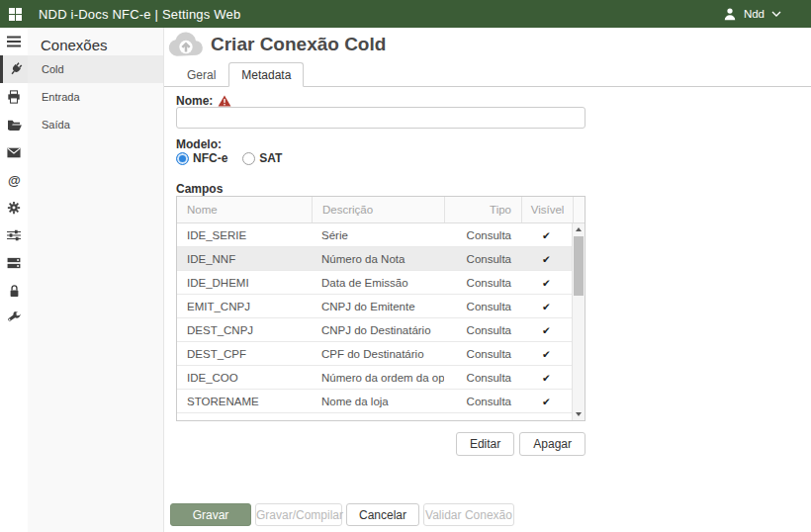  Describe the element at coordinates (579, 266) in the screenshot. I see `scrollbar-thumb` at that location.